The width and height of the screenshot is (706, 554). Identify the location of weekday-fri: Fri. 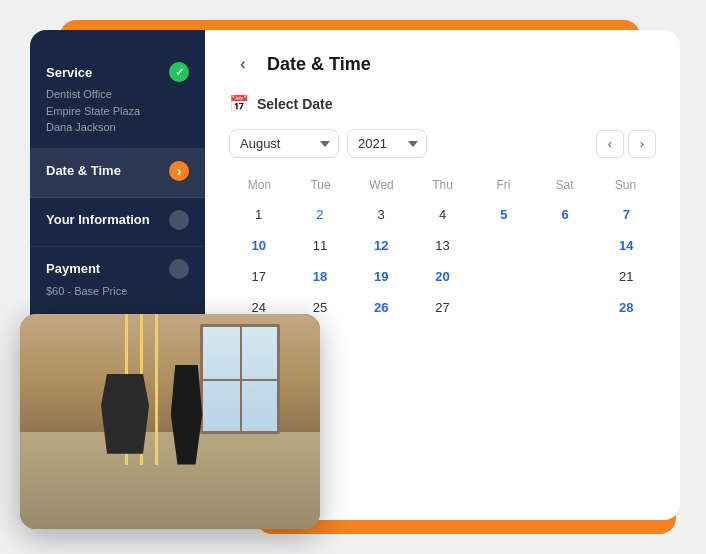
(504, 185).